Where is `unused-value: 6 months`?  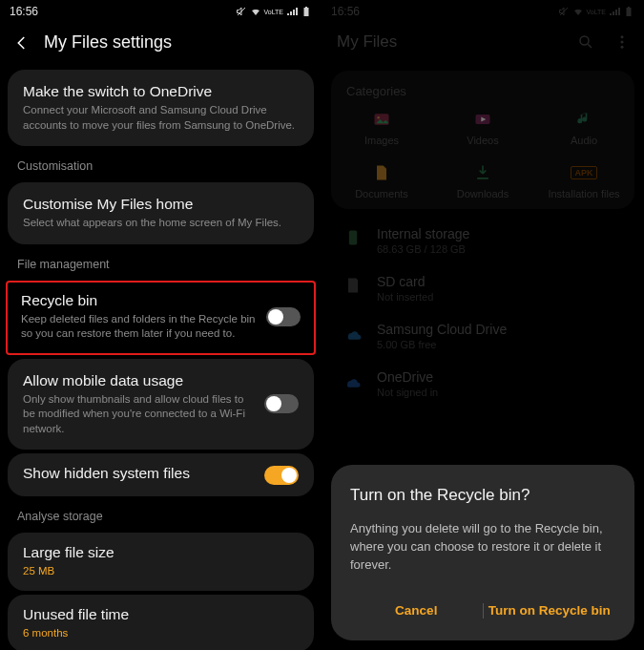 unused-value: 6 months is located at coordinates (160, 634).